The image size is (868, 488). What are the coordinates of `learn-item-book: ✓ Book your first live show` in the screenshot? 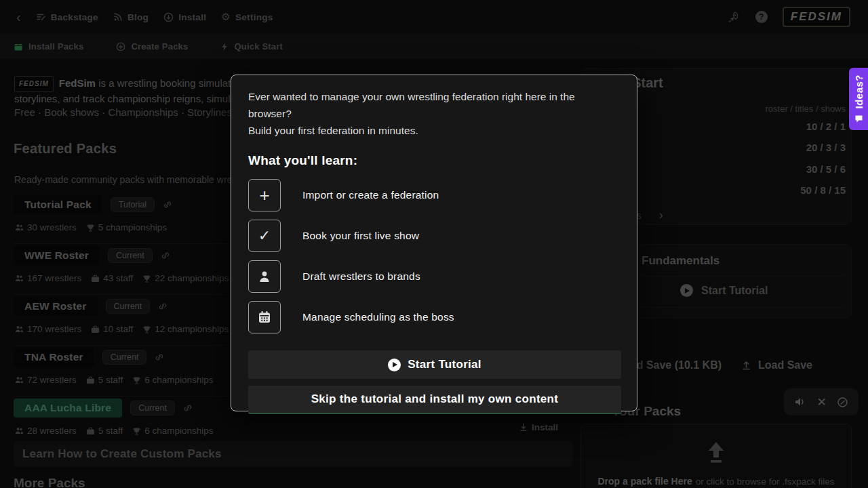 It's located at (434, 236).